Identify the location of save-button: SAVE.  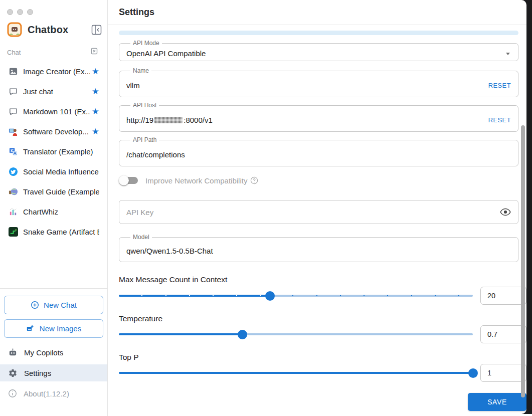
(497, 402).